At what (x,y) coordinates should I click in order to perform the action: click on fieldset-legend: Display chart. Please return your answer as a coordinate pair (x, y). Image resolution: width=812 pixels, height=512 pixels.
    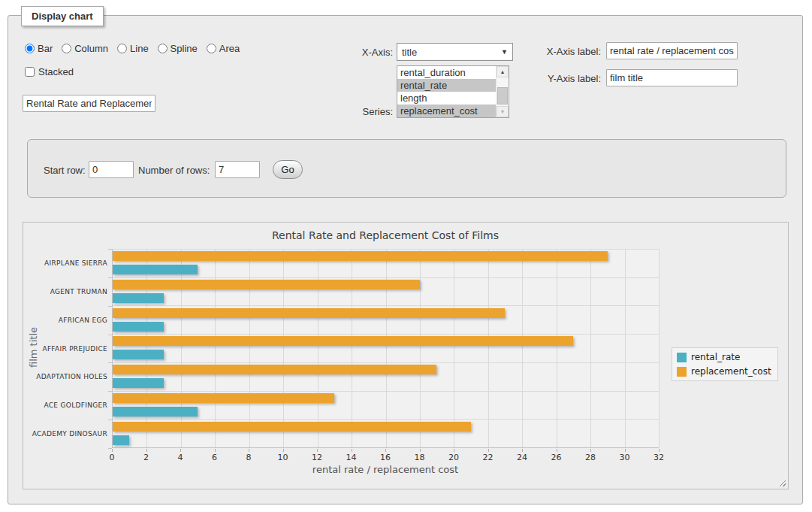
    Looking at the image, I should click on (62, 17).